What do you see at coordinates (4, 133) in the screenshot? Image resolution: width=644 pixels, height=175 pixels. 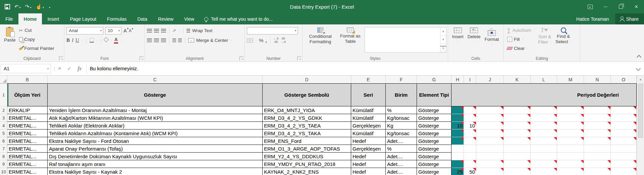 I see `row-header-5: 5` at bounding box center [4, 133].